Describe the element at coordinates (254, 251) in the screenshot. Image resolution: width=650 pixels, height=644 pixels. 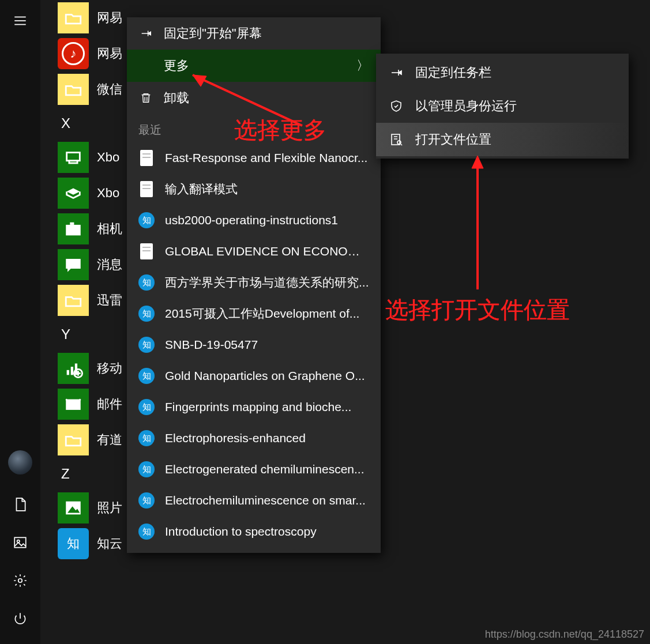
I see `recent-item: GLOBAL EVIDENCE ON ECONOMI...` at that location.